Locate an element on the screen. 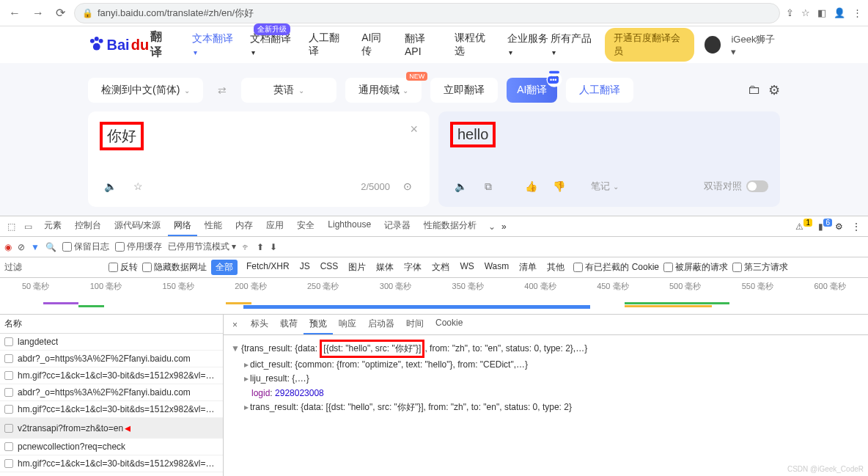  forward-button: → is located at coordinates (38, 13).